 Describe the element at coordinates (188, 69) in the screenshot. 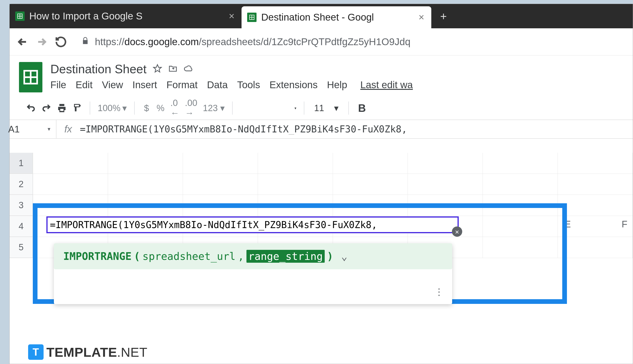

I see `cloud-status-icon` at that location.